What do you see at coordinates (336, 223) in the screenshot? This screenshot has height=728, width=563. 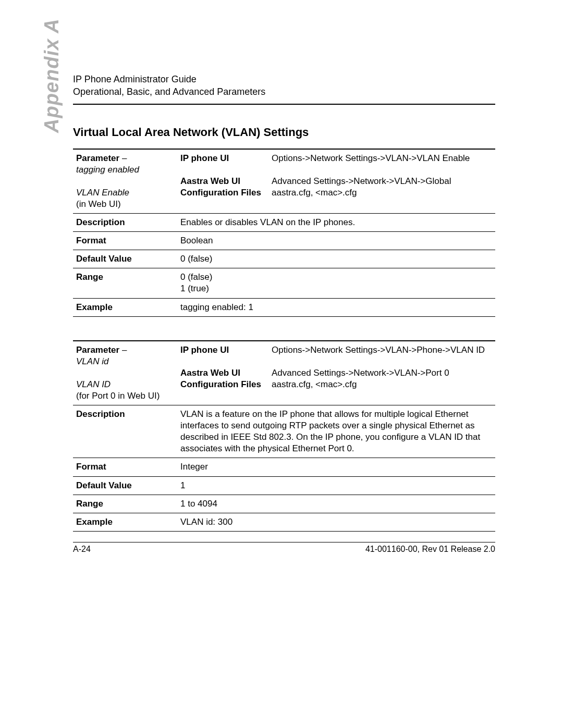 I see `t1-description-value: Enables or disables VLAN on the IP phone…` at bounding box center [336, 223].